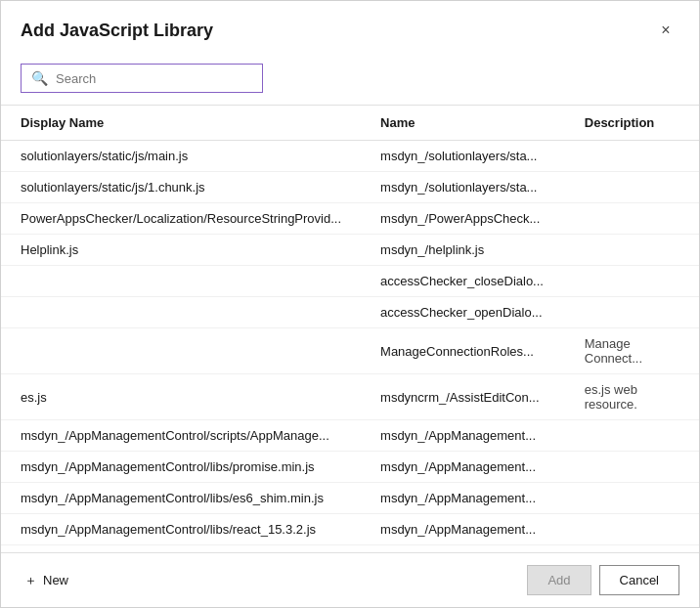 Image resolution: width=700 pixels, height=608 pixels. What do you see at coordinates (666, 30) in the screenshot?
I see `close-button: ×` at bounding box center [666, 30].